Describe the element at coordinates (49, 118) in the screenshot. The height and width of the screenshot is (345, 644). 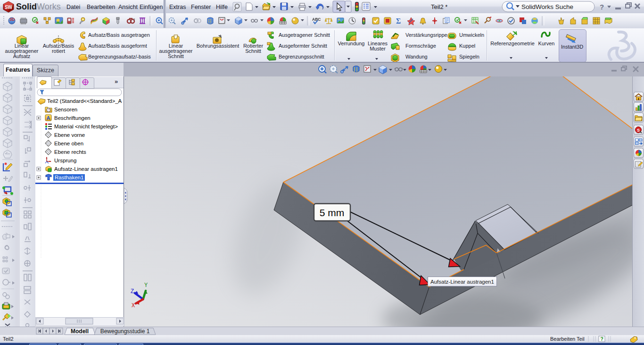
I see `svg-text: A` at that location.